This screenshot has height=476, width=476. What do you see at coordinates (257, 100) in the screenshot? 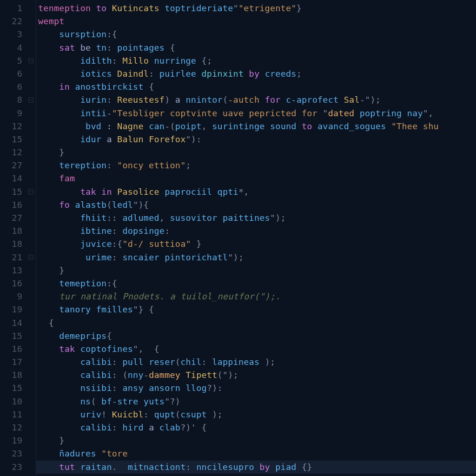
I see `code-line: iurin: Reeustesf) a nnintor(-autch for c…` at bounding box center [257, 100].